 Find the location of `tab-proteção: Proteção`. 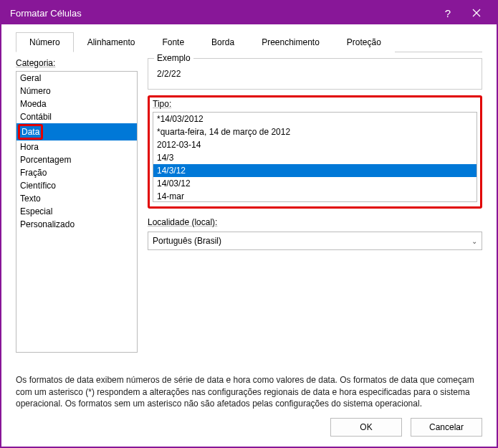

tab-proteção: Proteção is located at coordinates (364, 42).